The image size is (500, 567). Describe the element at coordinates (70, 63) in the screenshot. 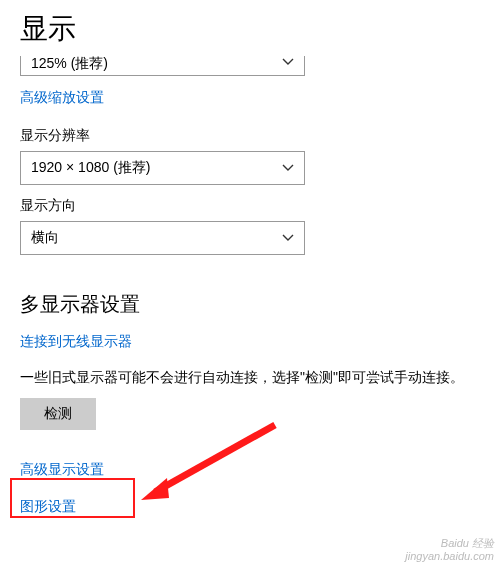

I see `scale-value: 125% (推荐)` at that location.